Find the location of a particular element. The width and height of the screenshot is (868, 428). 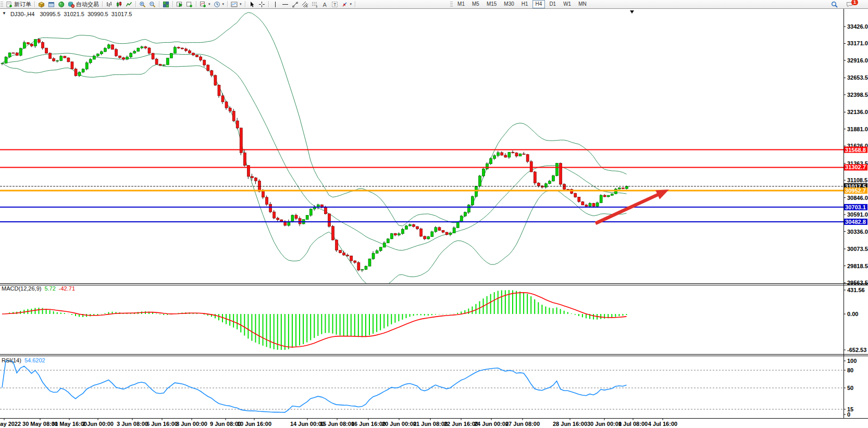

time-axis: 27 May 202230 May 08:0031 May 16:002 Jun… is located at coordinates (339, 423).